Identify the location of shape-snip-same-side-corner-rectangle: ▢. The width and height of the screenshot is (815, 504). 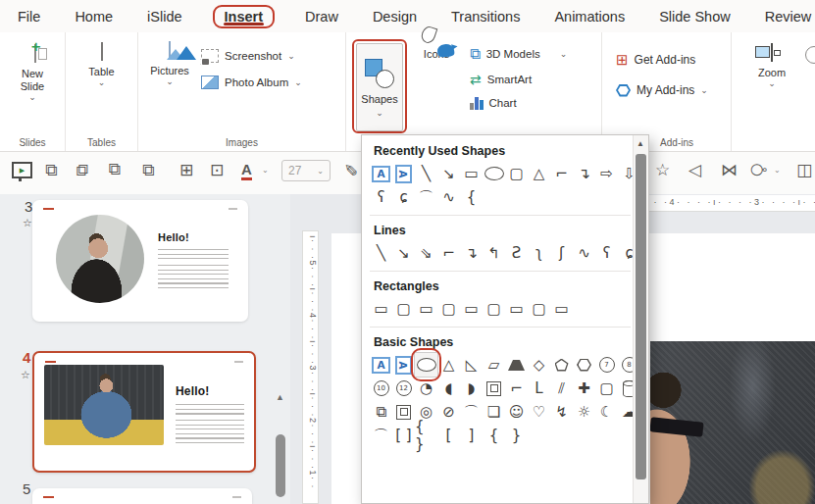
(449, 309).